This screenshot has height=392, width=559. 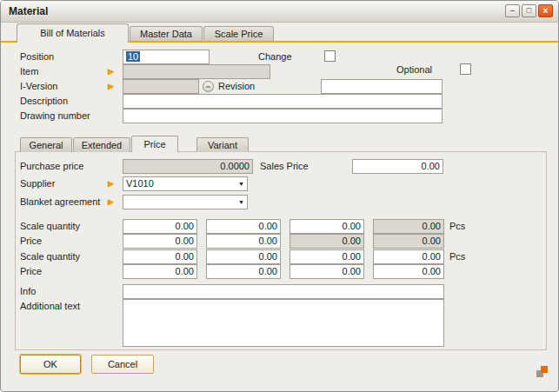 I want to click on scale-quantity-2-label: Scale quantity, so click(x=50, y=257).